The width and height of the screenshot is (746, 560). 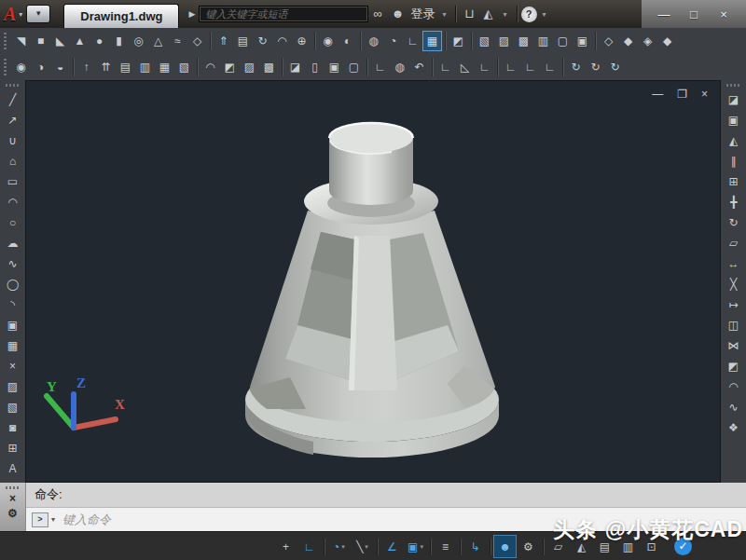 What do you see at coordinates (13, 499) in the screenshot?
I see `command-close-icon: ×` at bounding box center [13, 499].